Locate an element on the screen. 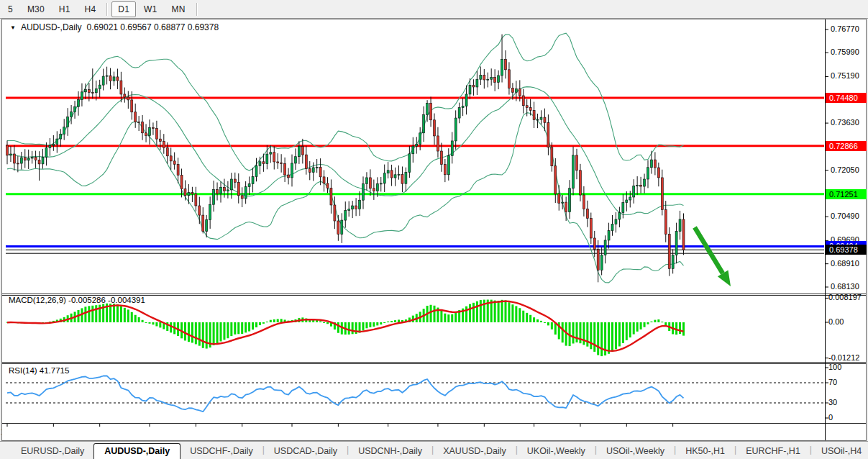  timeframe-button-h1: H1 is located at coordinates (65, 9).